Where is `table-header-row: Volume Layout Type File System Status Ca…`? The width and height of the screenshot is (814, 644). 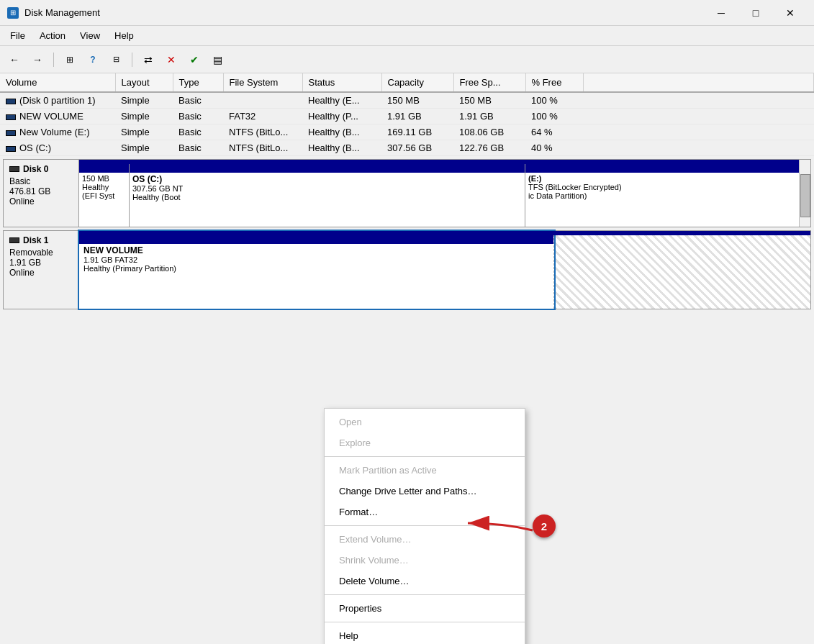
table-header-row: Volume Layout Type File System Status Ca… is located at coordinates (407, 83).